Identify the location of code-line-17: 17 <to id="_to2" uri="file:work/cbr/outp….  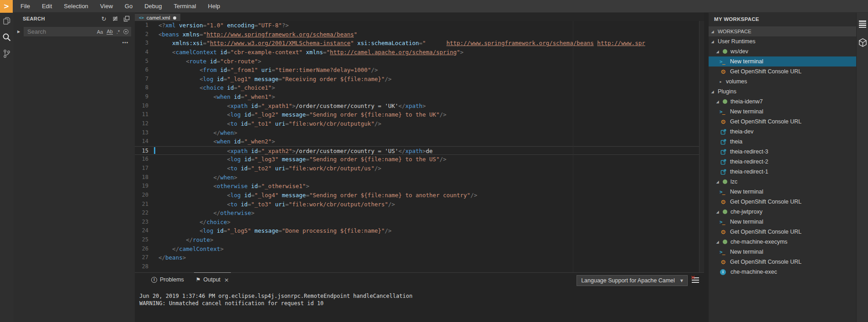
(419, 169).